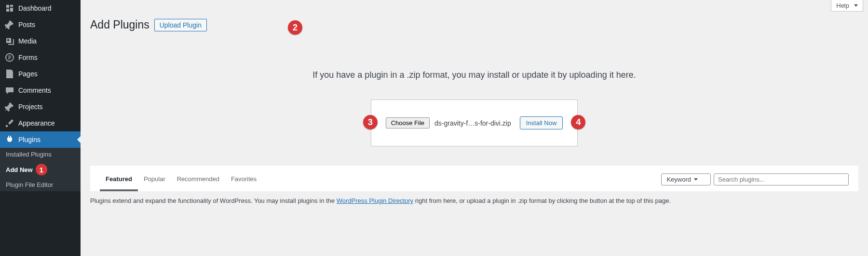 This screenshot has height=256, width=868. I want to click on sidebar-item-label: Projects, so click(31, 107).